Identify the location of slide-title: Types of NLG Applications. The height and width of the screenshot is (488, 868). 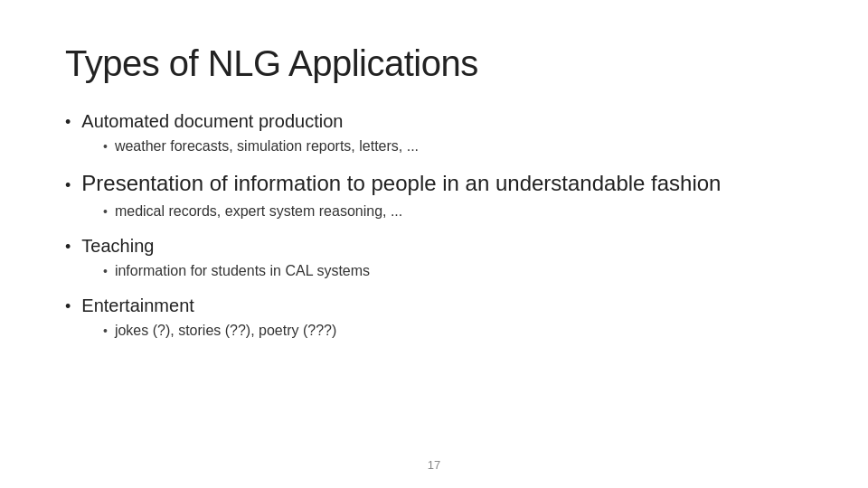
(434, 63).